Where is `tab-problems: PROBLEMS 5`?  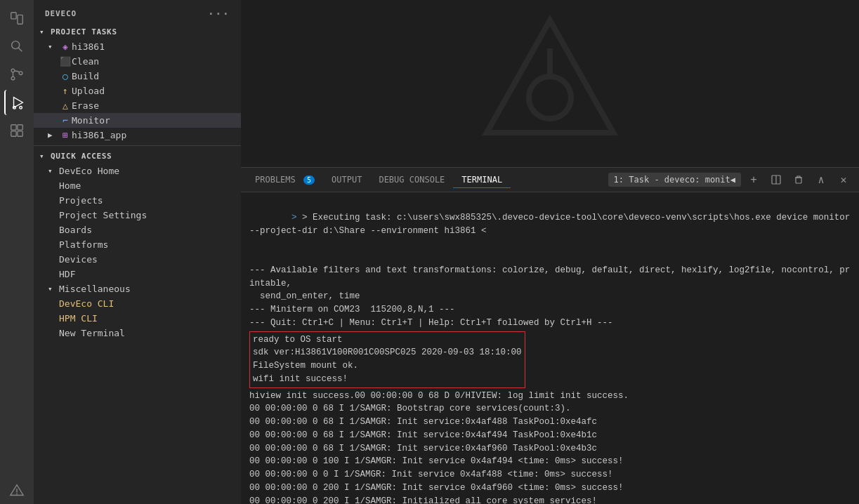
tab-problems: PROBLEMS 5 is located at coordinates (285, 180).